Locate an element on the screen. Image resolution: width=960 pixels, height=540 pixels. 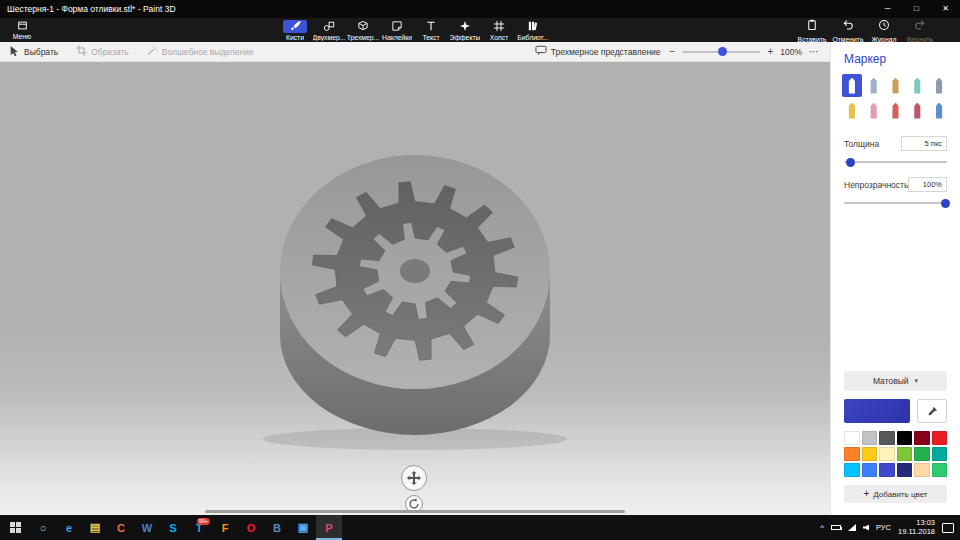
zoom-slider is located at coordinates (721, 52).